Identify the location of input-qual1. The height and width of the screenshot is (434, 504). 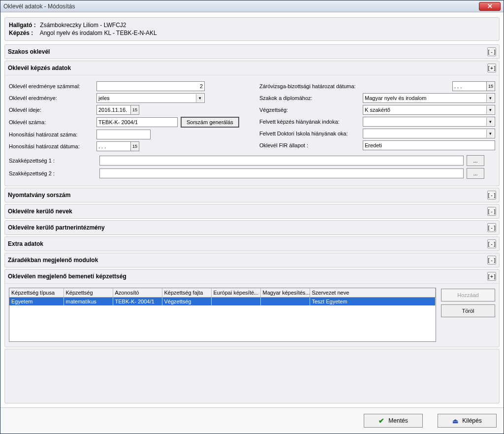
(282, 161).